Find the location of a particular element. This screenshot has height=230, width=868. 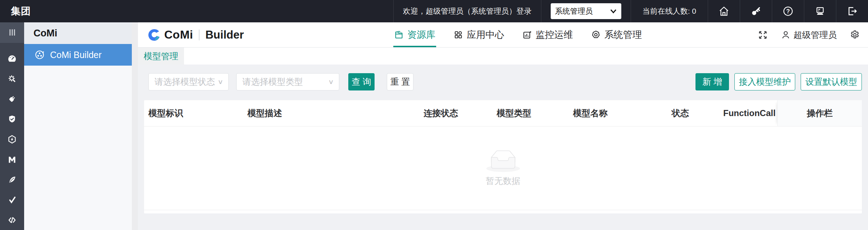

rail-item-hexbolt is located at coordinates (12, 140).